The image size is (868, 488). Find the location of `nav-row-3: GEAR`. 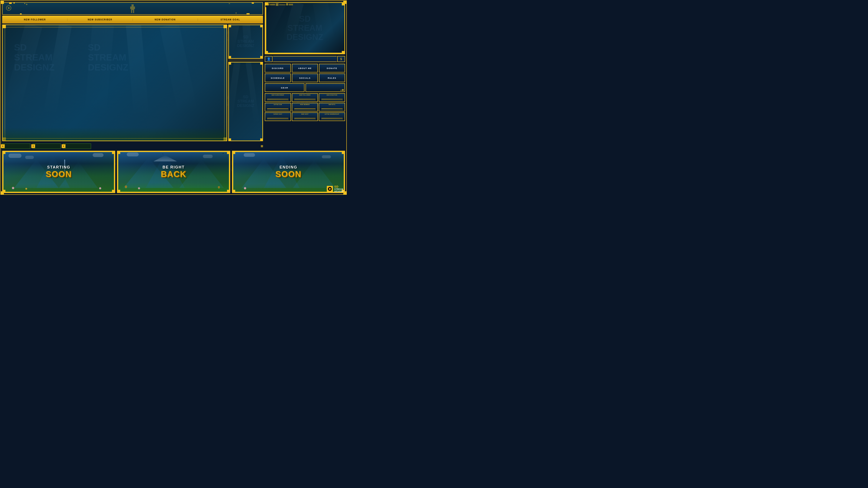

nav-row-3: GEAR is located at coordinates (305, 88).